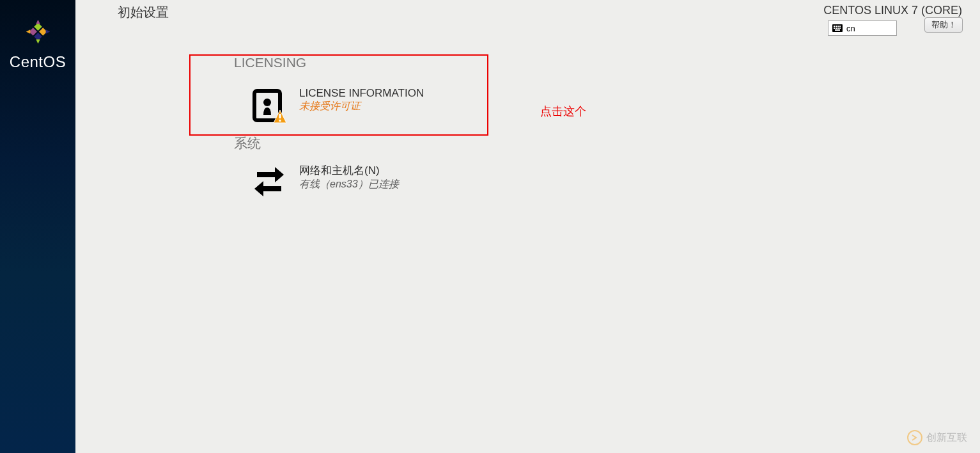 The image size is (980, 453). What do you see at coordinates (325, 182) in the screenshot?
I see `network-hostname-spoke: 网络和主机名(N) 有线（ens33）已连接` at bounding box center [325, 182].